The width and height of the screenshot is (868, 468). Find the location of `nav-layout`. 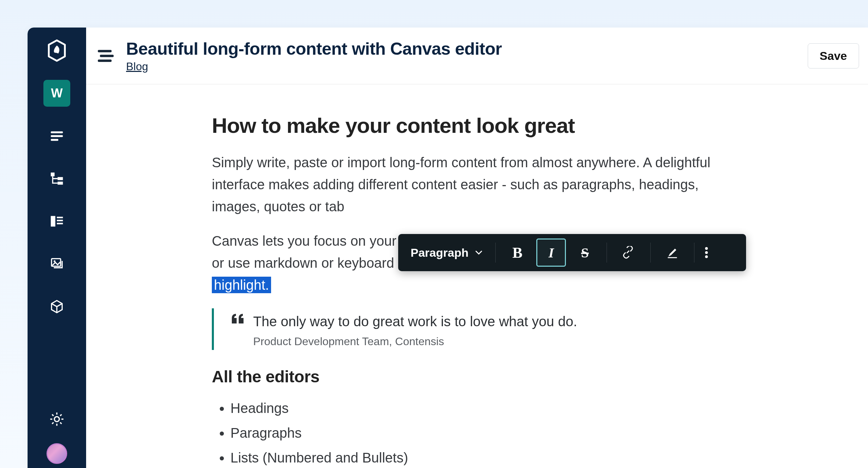

nav-layout is located at coordinates (57, 221).